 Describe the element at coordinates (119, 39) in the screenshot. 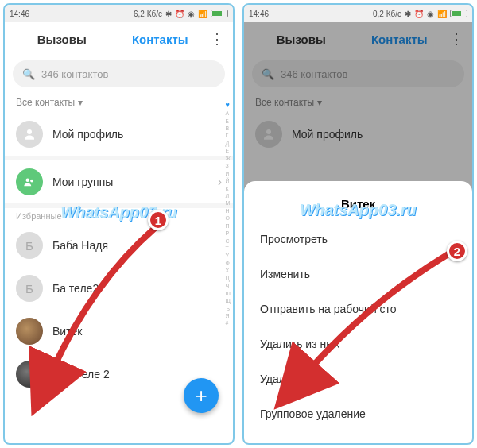

I see `tab-bar: Вызовы Контакты ⋮` at that location.